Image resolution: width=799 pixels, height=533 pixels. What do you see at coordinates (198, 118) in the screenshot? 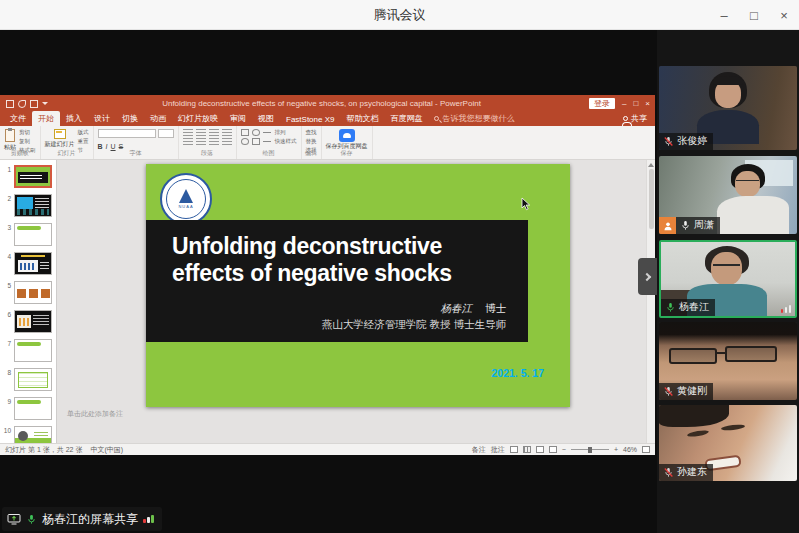
I see `tab-slideshow: 幻灯片放映` at bounding box center [198, 118].